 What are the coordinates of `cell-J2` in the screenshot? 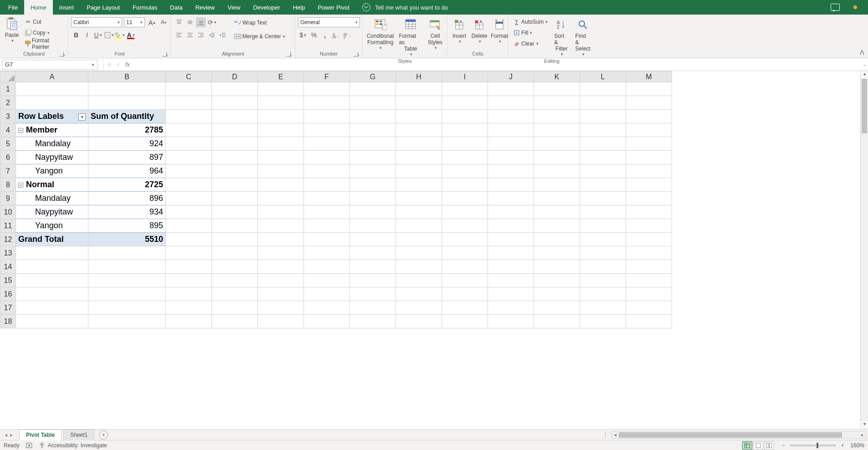 It's located at (511, 103).